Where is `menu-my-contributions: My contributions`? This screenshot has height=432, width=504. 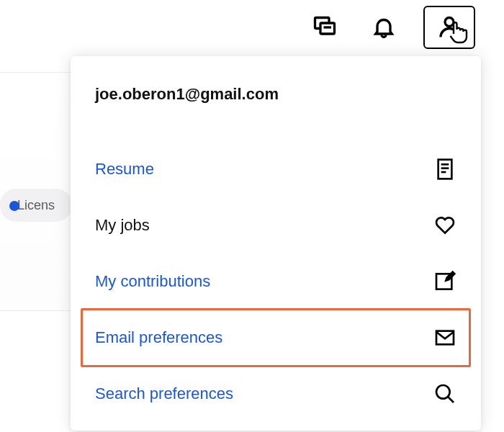 menu-my-contributions: My contributions is located at coordinates (276, 282).